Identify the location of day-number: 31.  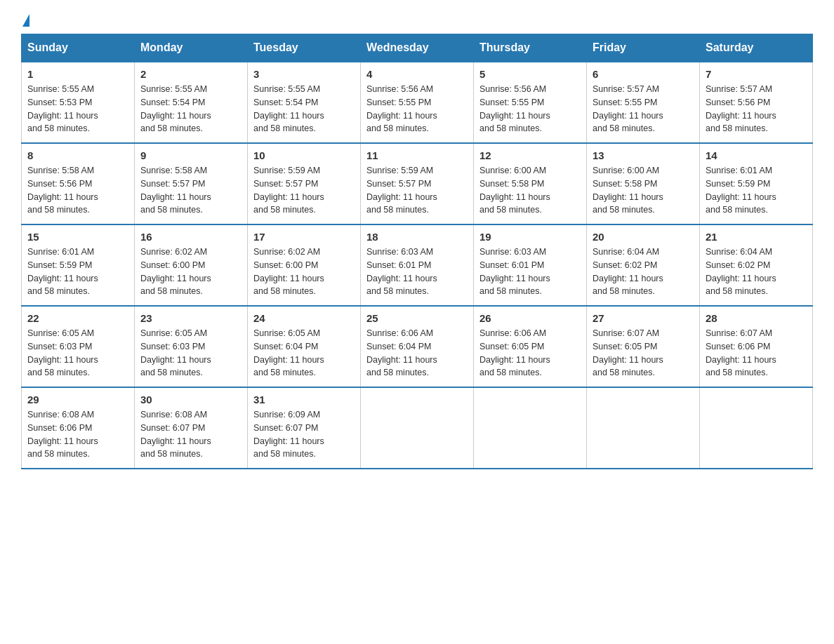
(304, 400).